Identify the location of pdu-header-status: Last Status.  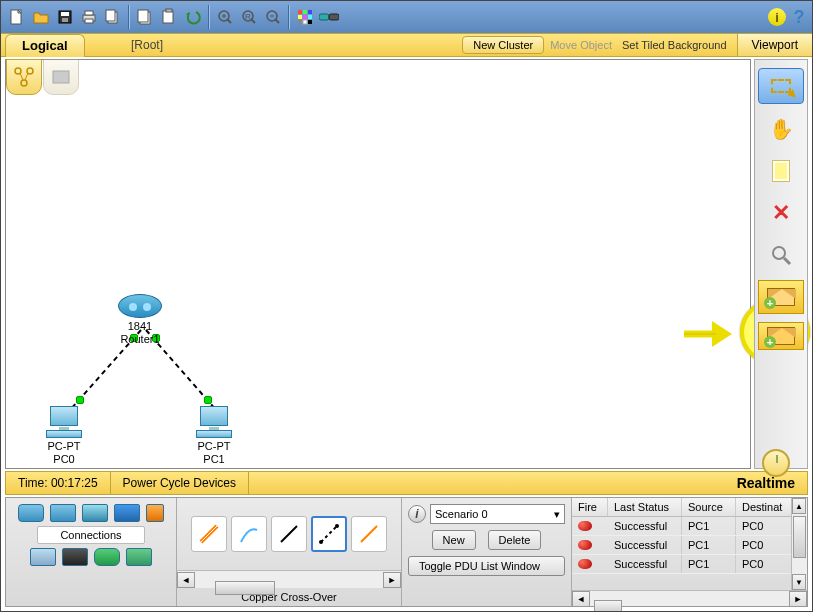
(645, 507).